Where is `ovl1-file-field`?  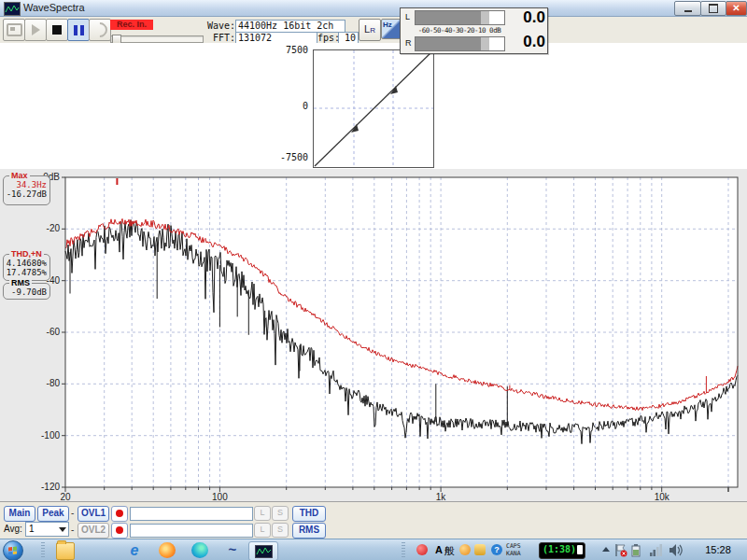
ovl1-file-field is located at coordinates (191, 513).